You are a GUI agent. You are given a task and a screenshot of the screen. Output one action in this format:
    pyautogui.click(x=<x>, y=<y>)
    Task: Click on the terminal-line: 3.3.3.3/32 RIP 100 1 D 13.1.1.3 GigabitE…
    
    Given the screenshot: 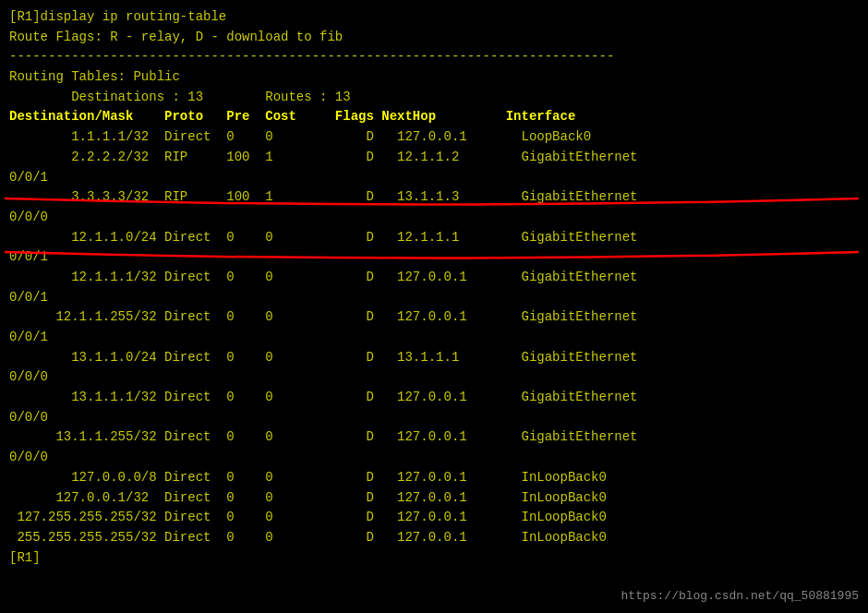 What is the action you would take?
    pyautogui.click(x=434, y=198)
    